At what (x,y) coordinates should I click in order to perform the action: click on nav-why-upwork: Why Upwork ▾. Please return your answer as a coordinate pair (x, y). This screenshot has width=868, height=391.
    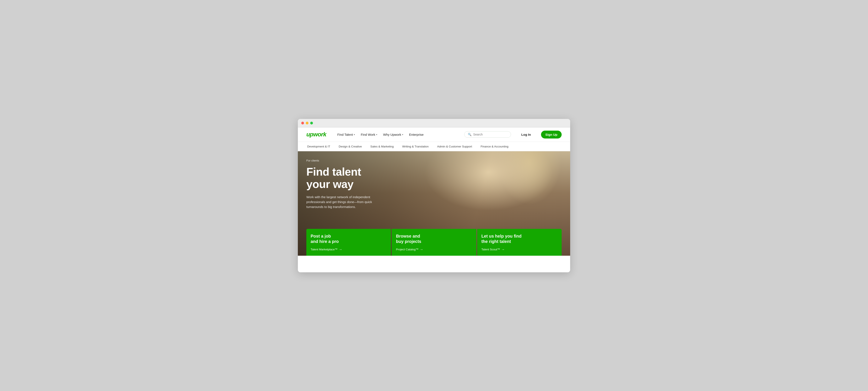
    Looking at the image, I should click on (393, 134).